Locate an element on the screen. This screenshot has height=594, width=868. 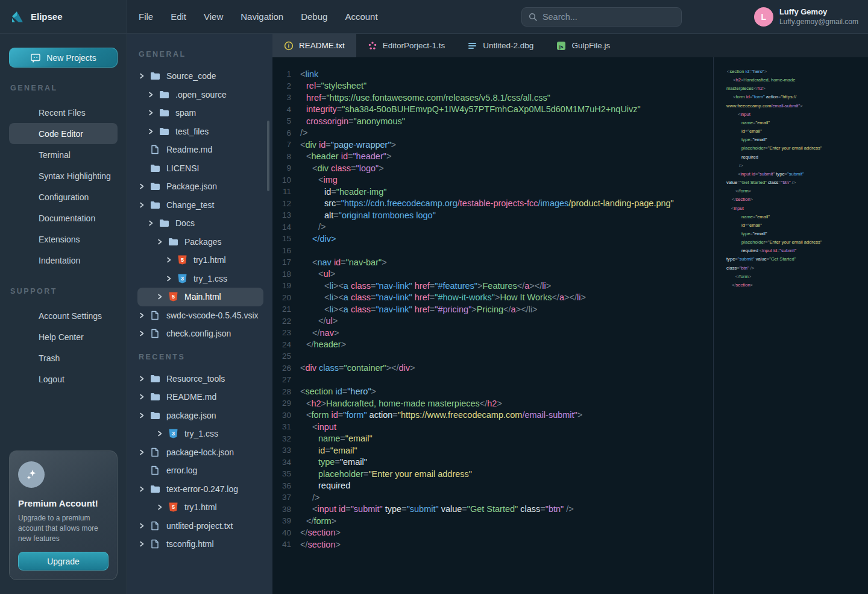
tree-item-label: check.config.json is located at coordinates (199, 333).